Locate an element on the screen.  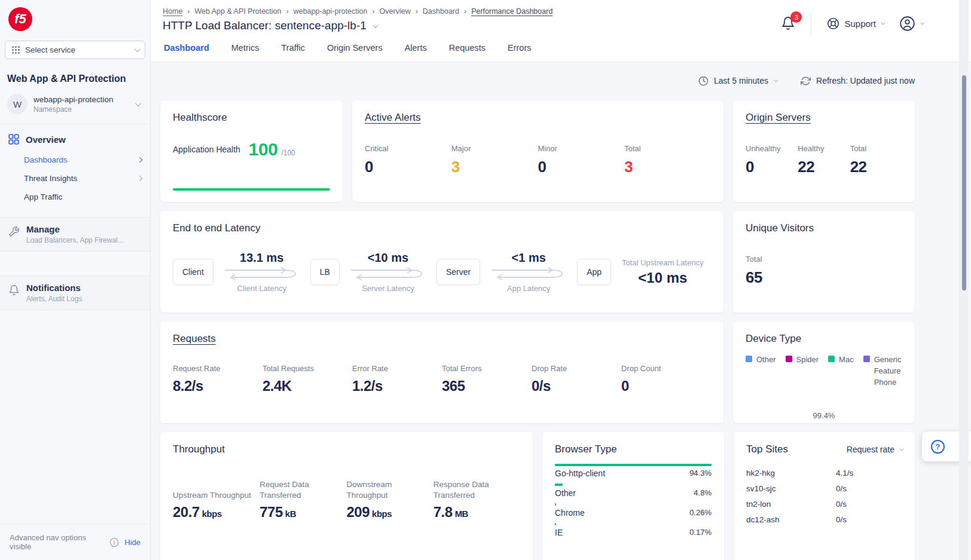
application-health-label: Application Health is located at coordinates (207, 149).